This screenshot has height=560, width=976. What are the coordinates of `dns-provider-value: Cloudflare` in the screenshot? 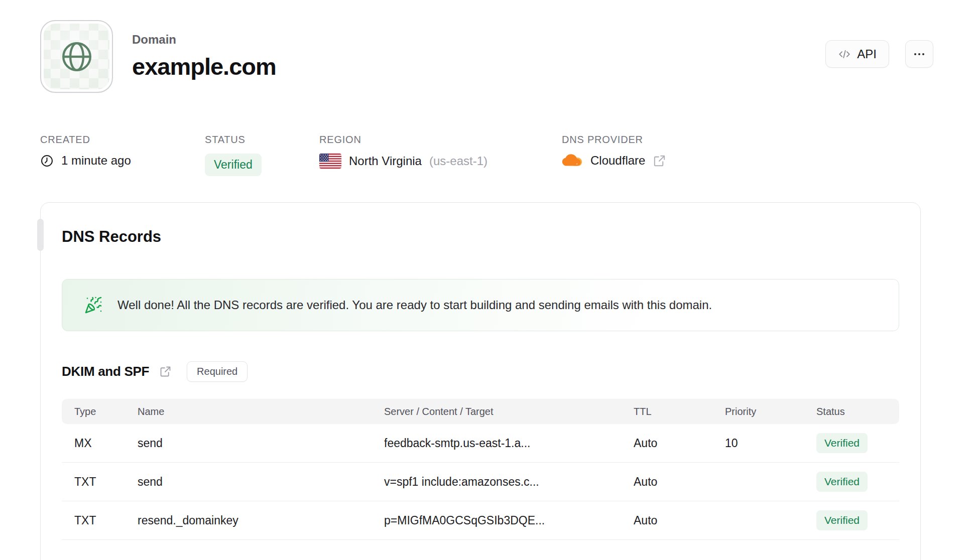 It's located at (618, 161).